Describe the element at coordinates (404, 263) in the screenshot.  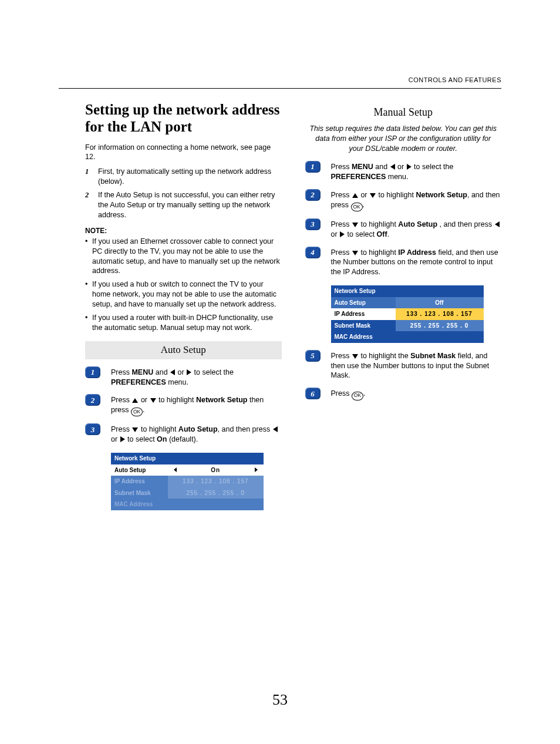
I see `step-item: 4 Press to highlight IP Address field, a…` at that location.